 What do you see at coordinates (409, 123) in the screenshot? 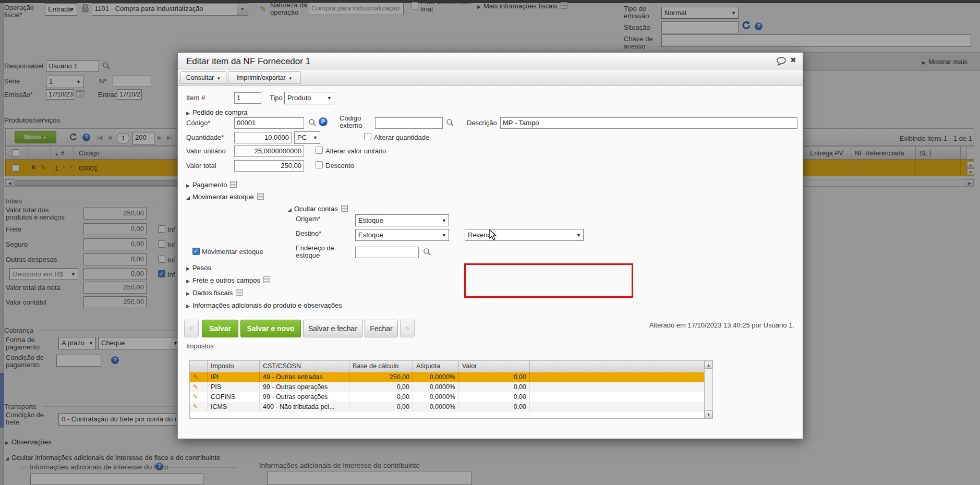
I see `codigo-externo-input` at bounding box center [409, 123].